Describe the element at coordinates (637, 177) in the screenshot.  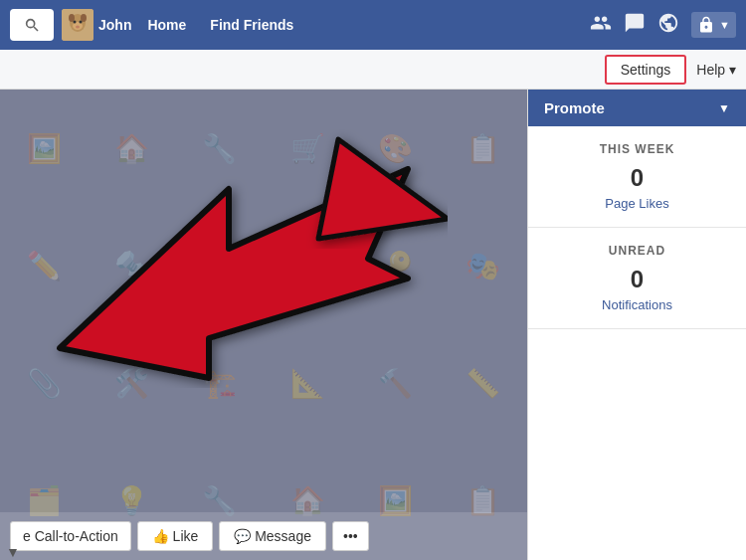
I see `this-week-section: THIS WEEK 0 Page Likes` at that location.